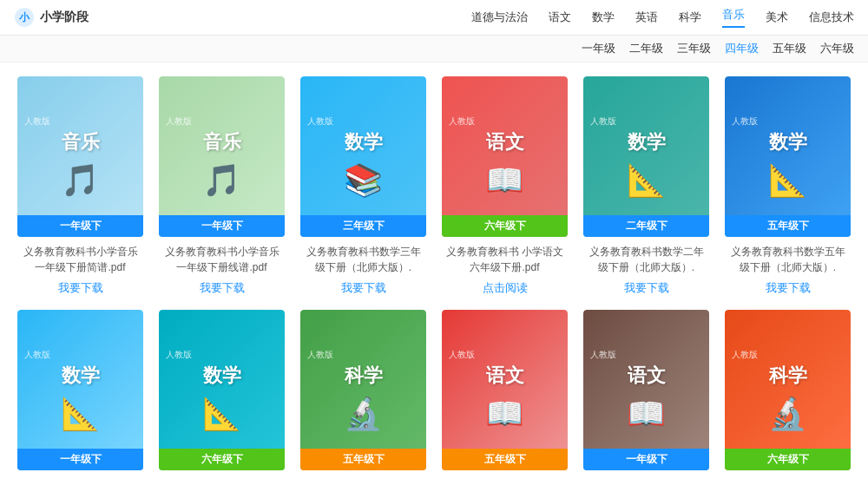 This screenshot has width=868, height=479. What do you see at coordinates (505, 394) in the screenshot?
I see `book-item: 人教版 语文 📖 五年级下 义务教育教科书 小学语文 五年级下册.pdf 点击阅…` at bounding box center [505, 394].